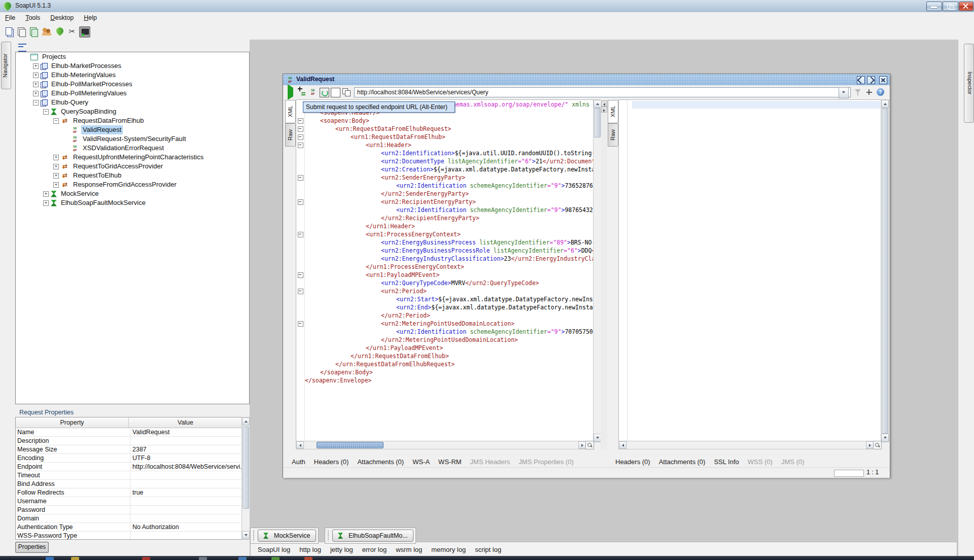 Image resolution: width=974 pixels, height=560 pixels. I want to click on log-tab-script-log: script log, so click(488, 550).